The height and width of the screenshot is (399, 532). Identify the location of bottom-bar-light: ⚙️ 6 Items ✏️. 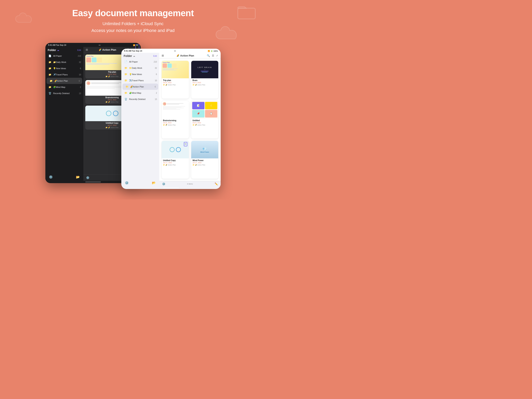
(190, 184).